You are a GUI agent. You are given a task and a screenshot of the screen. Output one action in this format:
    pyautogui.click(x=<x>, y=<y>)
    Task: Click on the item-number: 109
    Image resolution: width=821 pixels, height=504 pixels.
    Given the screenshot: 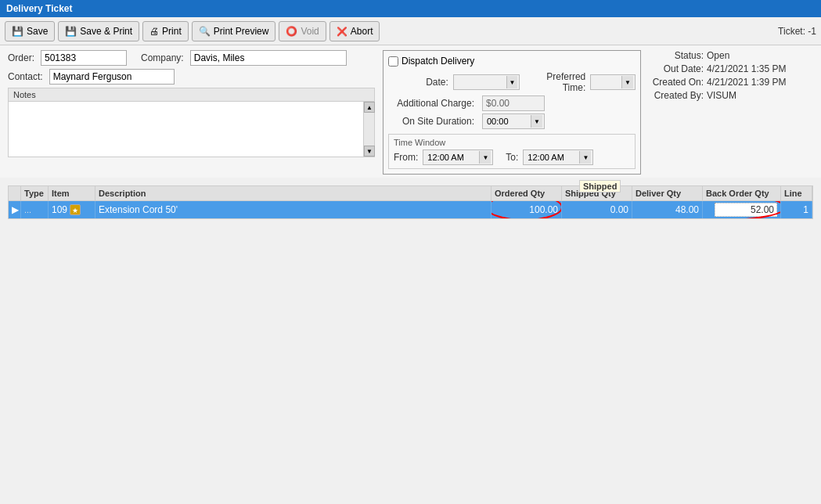 What is the action you would take?
    pyautogui.click(x=59, y=210)
    